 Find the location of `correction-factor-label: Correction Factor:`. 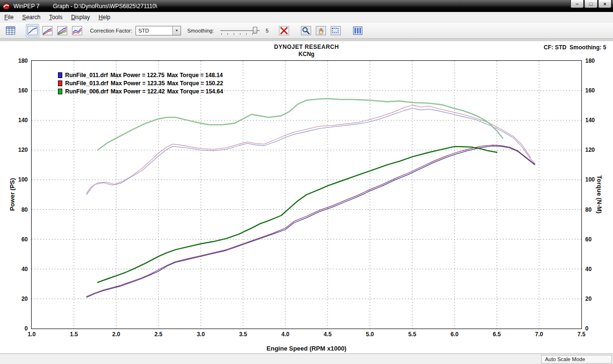

correction-factor-label: Correction Factor: is located at coordinates (111, 31).